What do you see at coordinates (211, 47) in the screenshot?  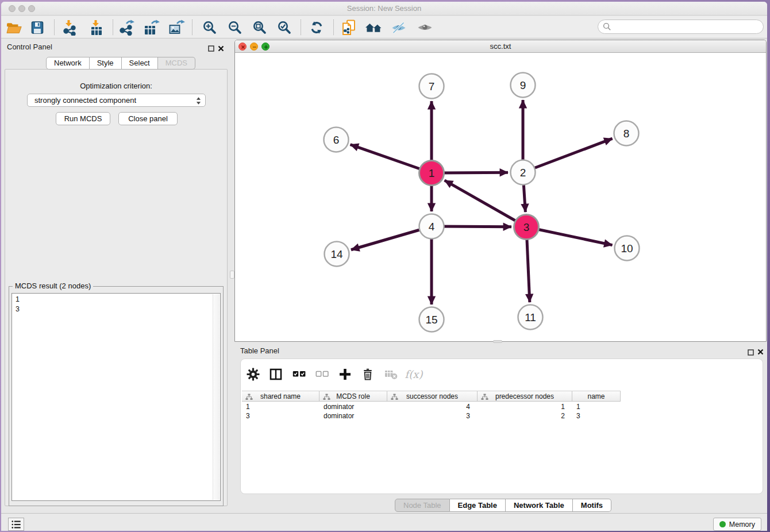 I see `control-panel-float-icon` at bounding box center [211, 47].